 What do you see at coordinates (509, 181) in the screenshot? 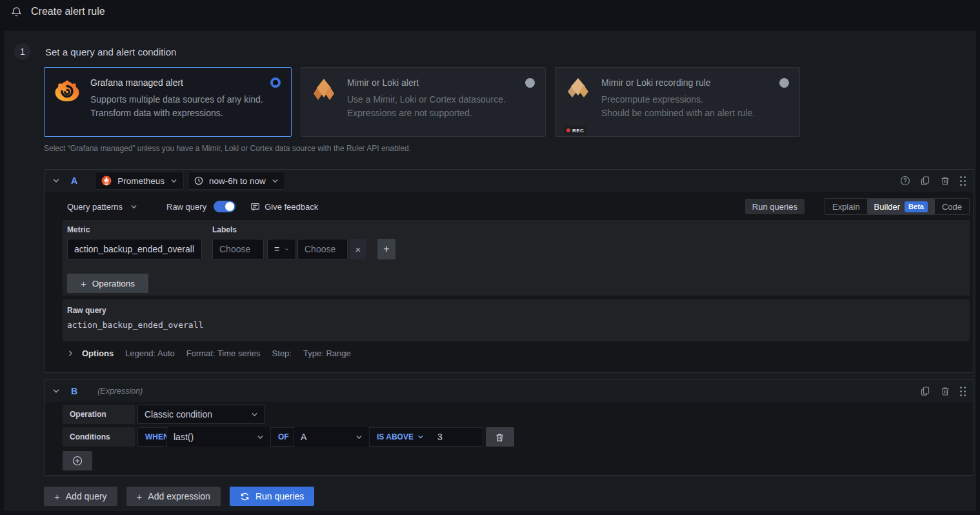
I see `query-a-header: A Prometheus now-6h to now` at bounding box center [509, 181].